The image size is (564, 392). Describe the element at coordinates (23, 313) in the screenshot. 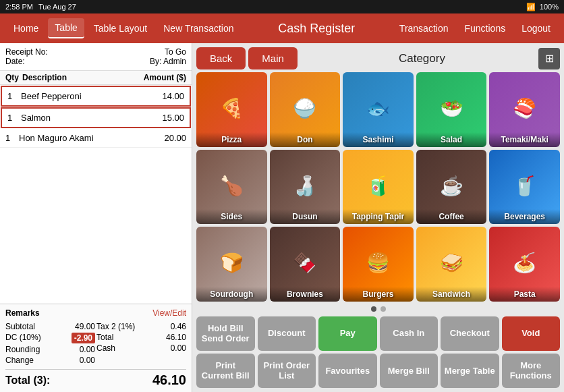

I see `remarks-label: Remarks` at that location.